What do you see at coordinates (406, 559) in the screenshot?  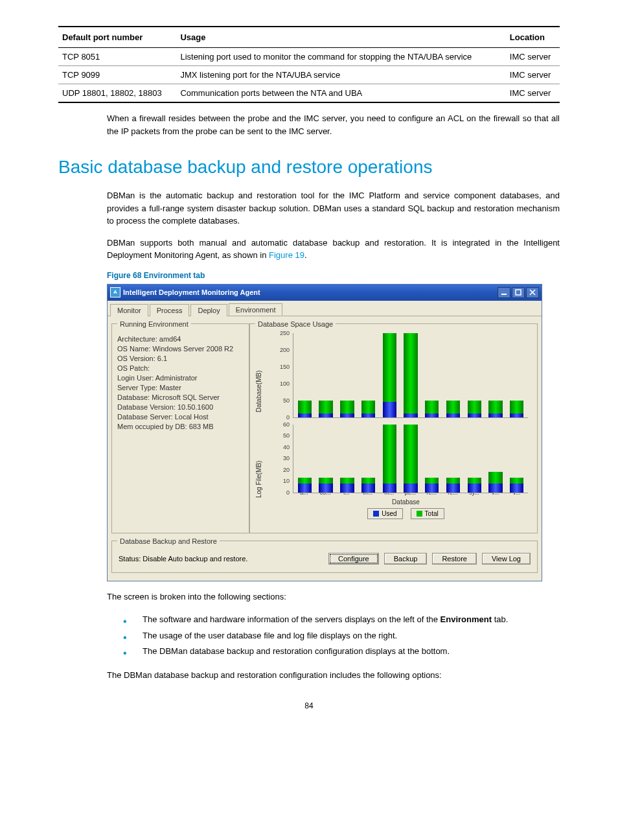 I see `backup-button: Backup` at bounding box center [406, 559].